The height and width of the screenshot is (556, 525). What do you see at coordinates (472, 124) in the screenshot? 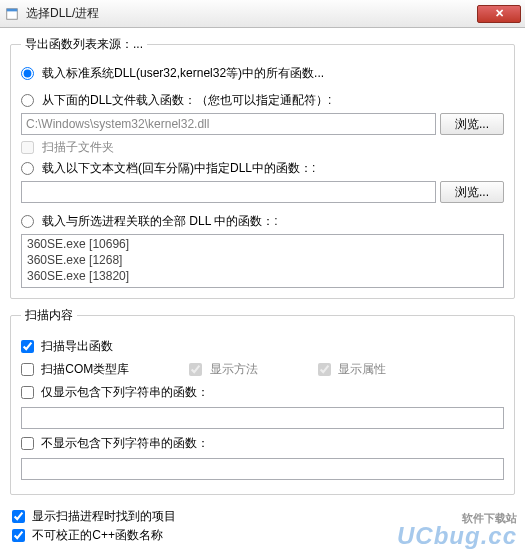
I see `browse-file-button: 浏览...` at bounding box center [472, 124].